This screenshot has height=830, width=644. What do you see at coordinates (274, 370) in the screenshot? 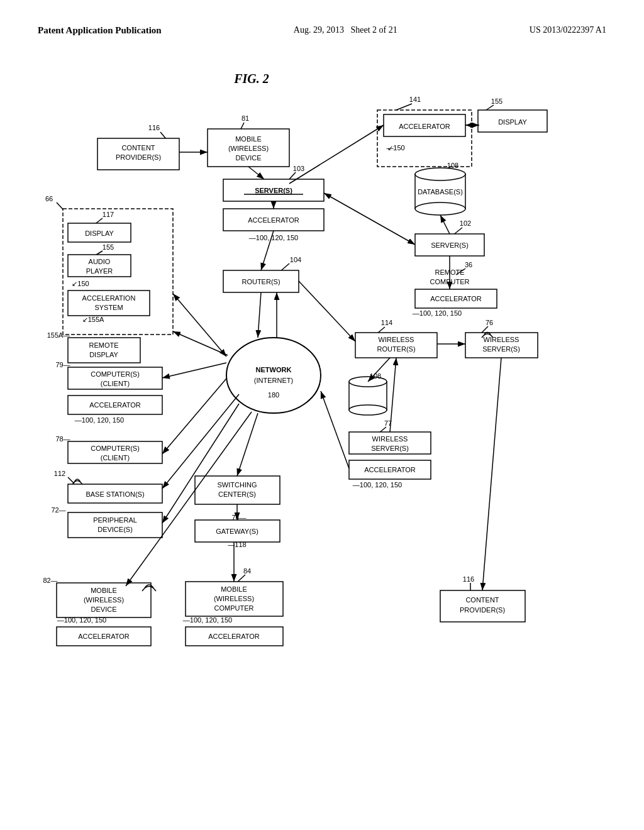
I see `network-label: NETWORK` at bounding box center [274, 370].